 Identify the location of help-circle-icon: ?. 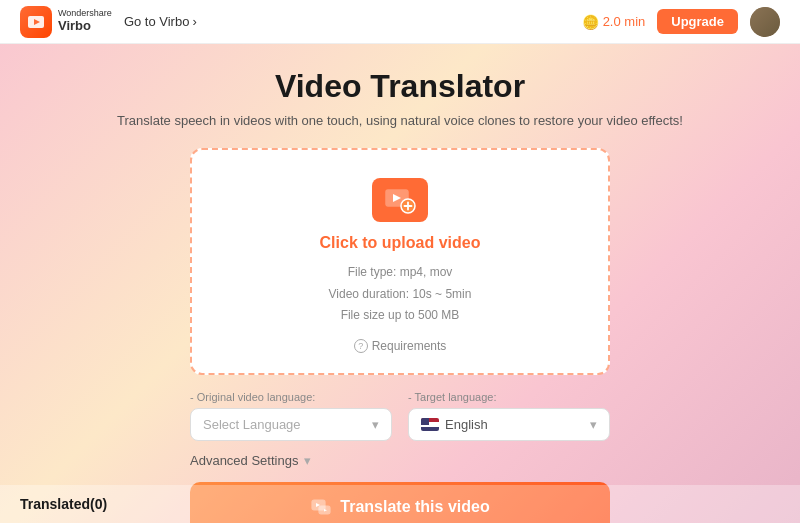
(361, 346).